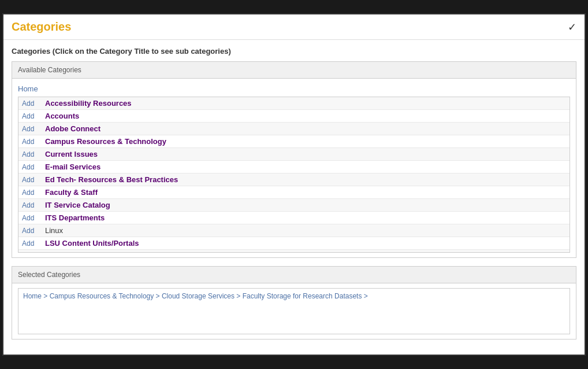 The height and width of the screenshot is (369, 588). What do you see at coordinates (294, 167) in the screenshot?
I see `table-row: AddE-mail Services` at bounding box center [294, 167].